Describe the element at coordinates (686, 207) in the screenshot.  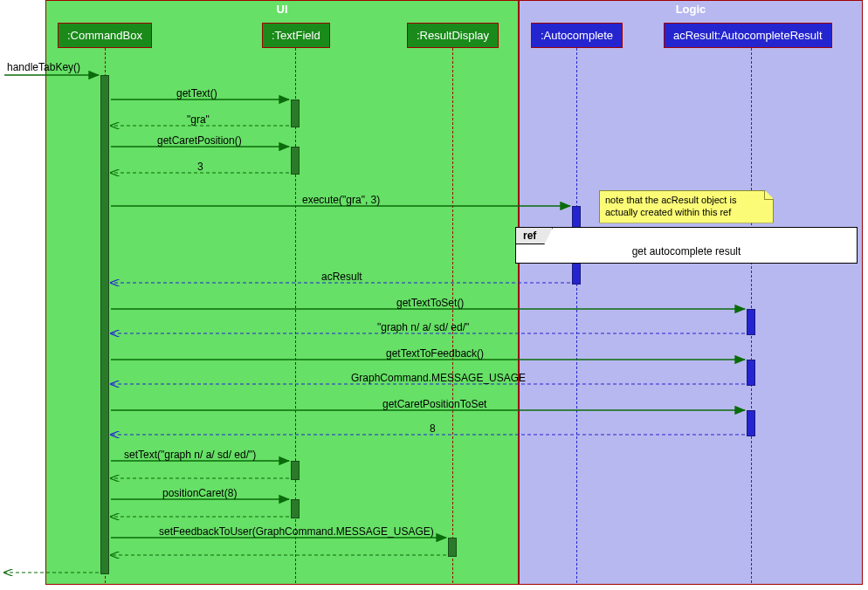
I see `note-acresult: note that the acResult object is actuall…` at that location.